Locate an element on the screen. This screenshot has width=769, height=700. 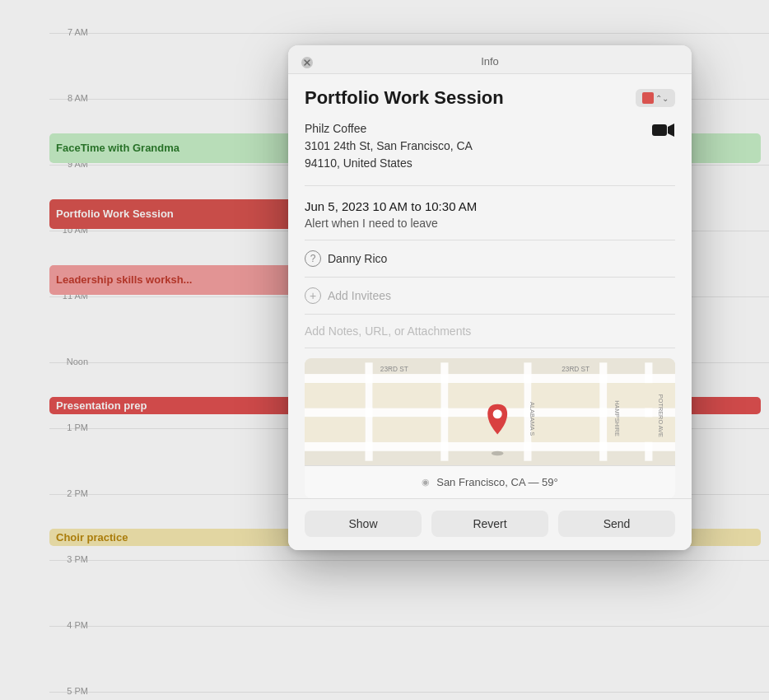
close-button is located at coordinates (307, 63).